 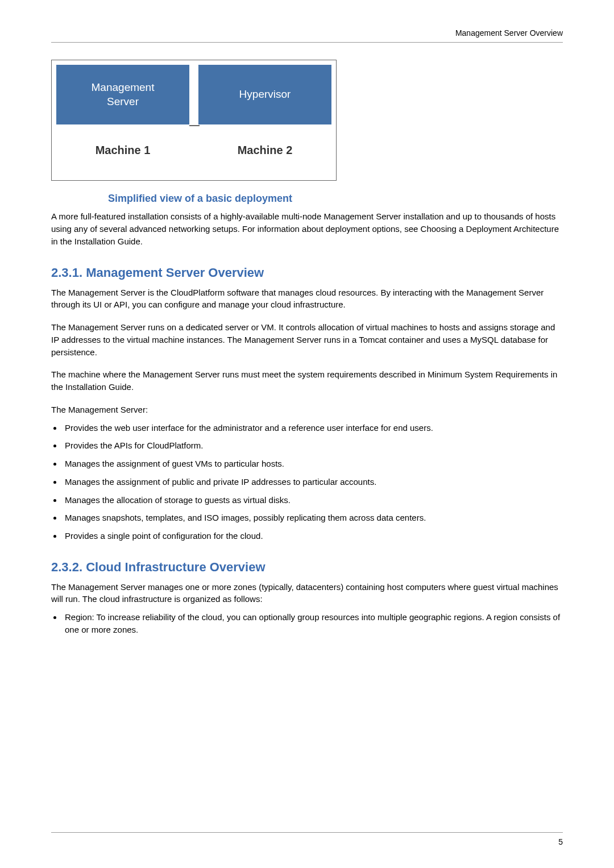 What do you see at coordinates (307, 340) in the screenshot?
I see `paragraph: The Management Server runs on a dedicate…` at bounding box center [307, 340].